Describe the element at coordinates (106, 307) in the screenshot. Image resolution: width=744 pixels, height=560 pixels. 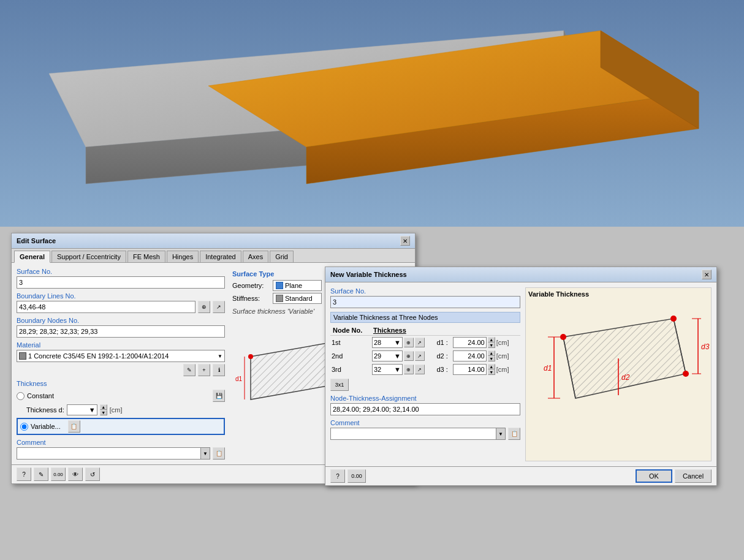
I see `boundary-lines-input` at that location.